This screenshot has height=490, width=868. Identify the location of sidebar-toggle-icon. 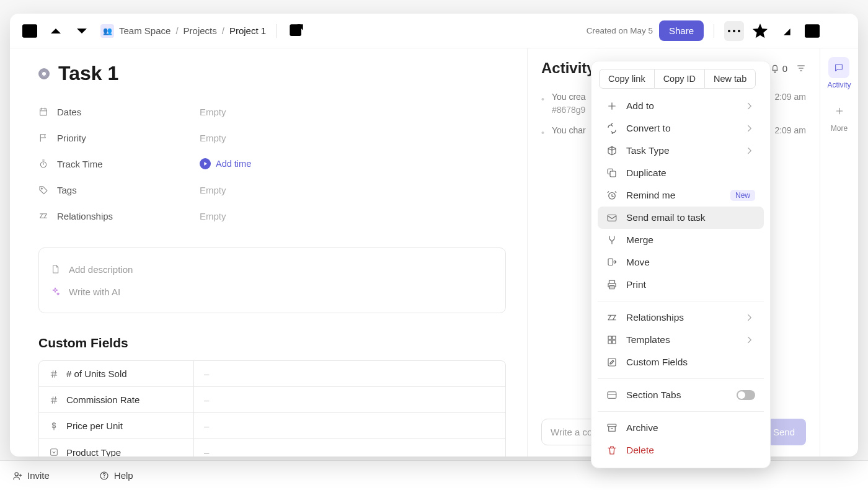
(30, 31).